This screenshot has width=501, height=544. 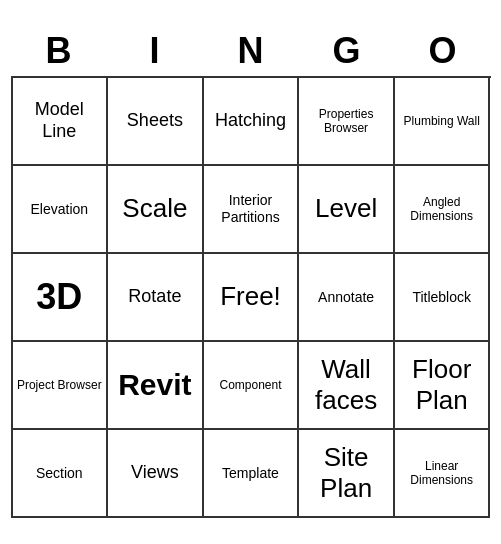 I want to click on bingo-cell: Properties Browser, so click(x=347, y=122).